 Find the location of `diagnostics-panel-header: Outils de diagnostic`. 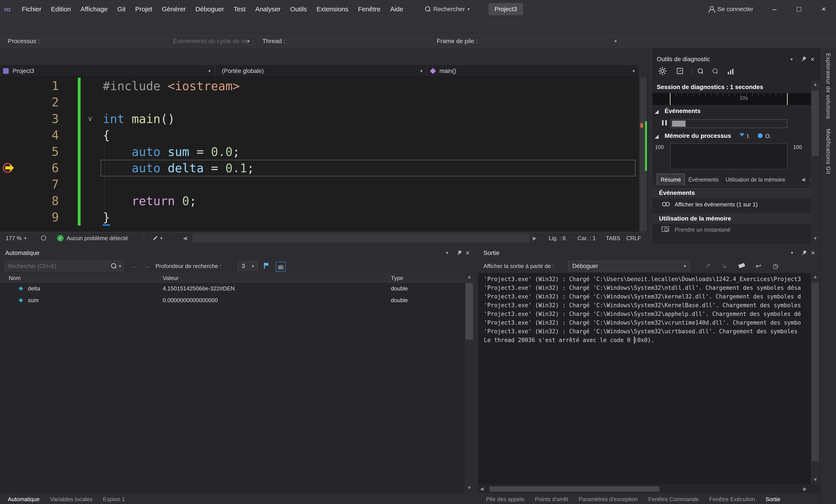

diagnostics-panel-header: Outils de diagnostic is located at coordinates (736, 59).